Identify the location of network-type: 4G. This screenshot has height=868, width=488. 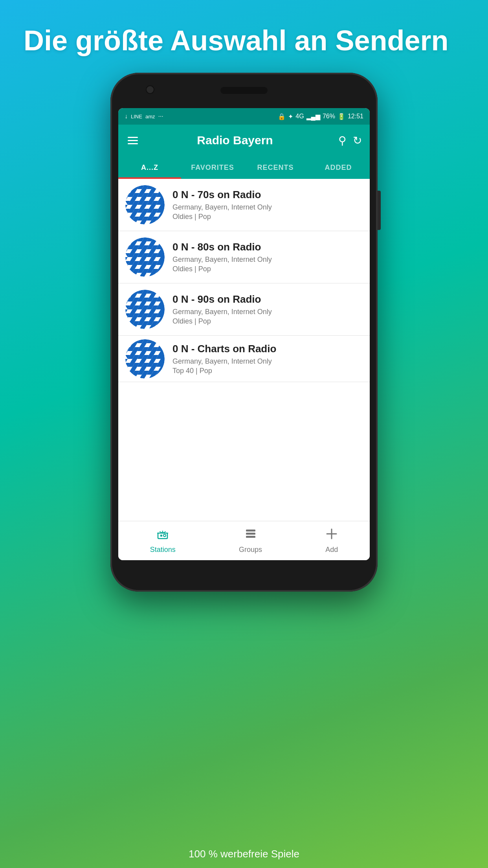
(299, 116).